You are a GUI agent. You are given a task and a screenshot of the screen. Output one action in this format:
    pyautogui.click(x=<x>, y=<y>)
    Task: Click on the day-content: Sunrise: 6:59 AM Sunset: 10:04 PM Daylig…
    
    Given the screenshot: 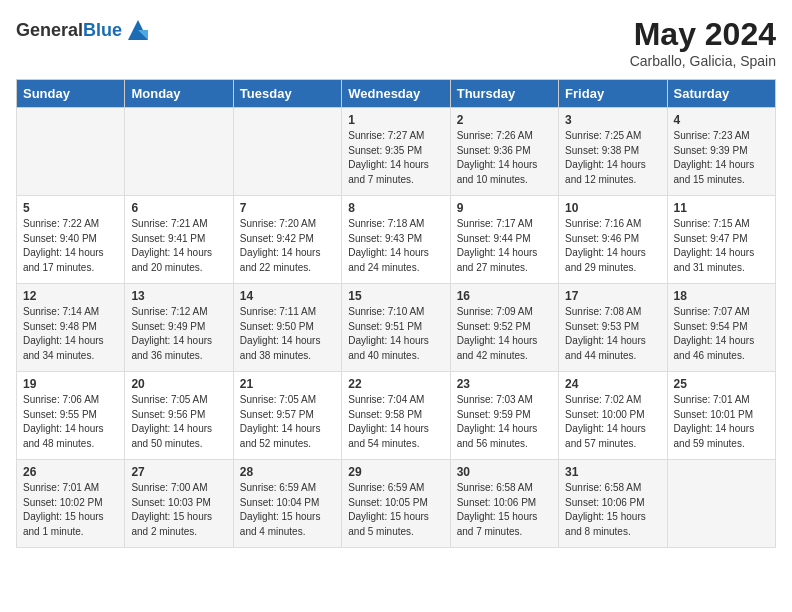 What is the action you would take?
    pyautogui.click(x=288, y=510)
    